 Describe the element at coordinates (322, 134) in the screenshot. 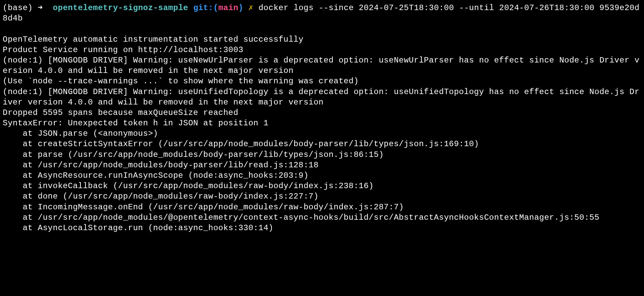

I see `output-line: at JSON.parse (<anonymous>)` at that location.